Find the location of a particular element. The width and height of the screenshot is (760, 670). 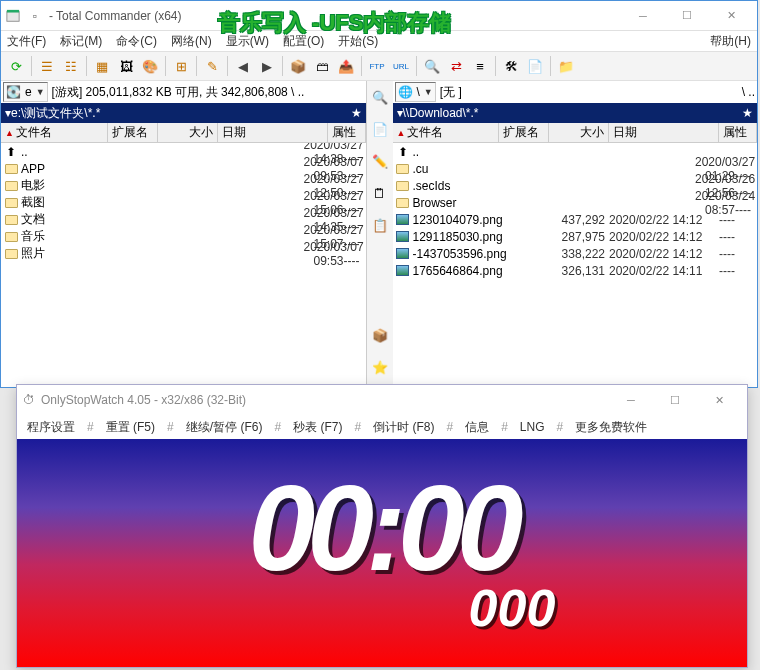

maximize-button: ☐ is located at coordinates (687, 16).